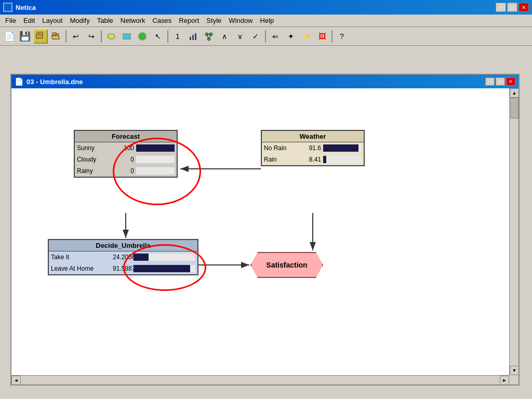 This screenshot has height=399, width=532. Describe the element at coordinates (291, 36) in the screenshot. I see `tb-star: ✦` at that location.